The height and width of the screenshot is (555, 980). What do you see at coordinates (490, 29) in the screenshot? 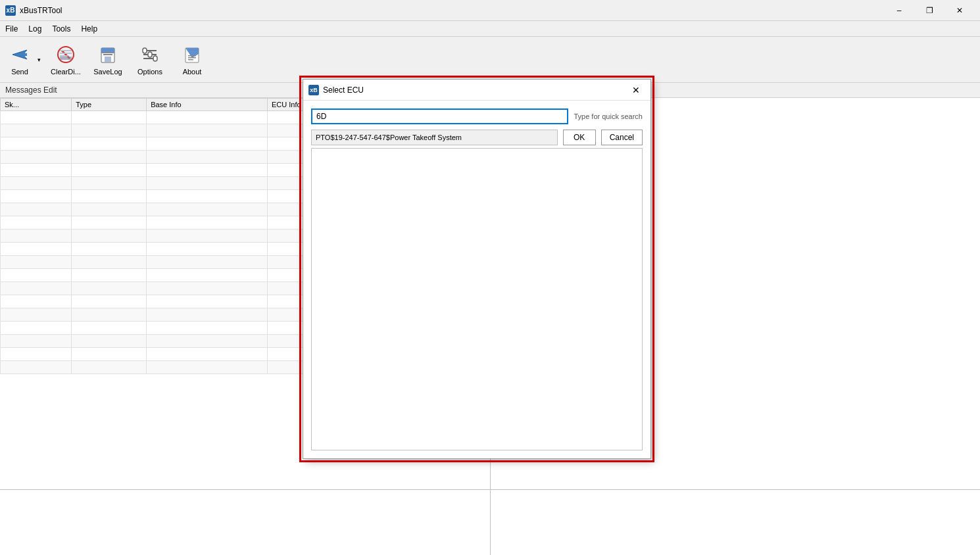
I see `menu-bar: File Log Tools Help` at bounding box center [490, 29].